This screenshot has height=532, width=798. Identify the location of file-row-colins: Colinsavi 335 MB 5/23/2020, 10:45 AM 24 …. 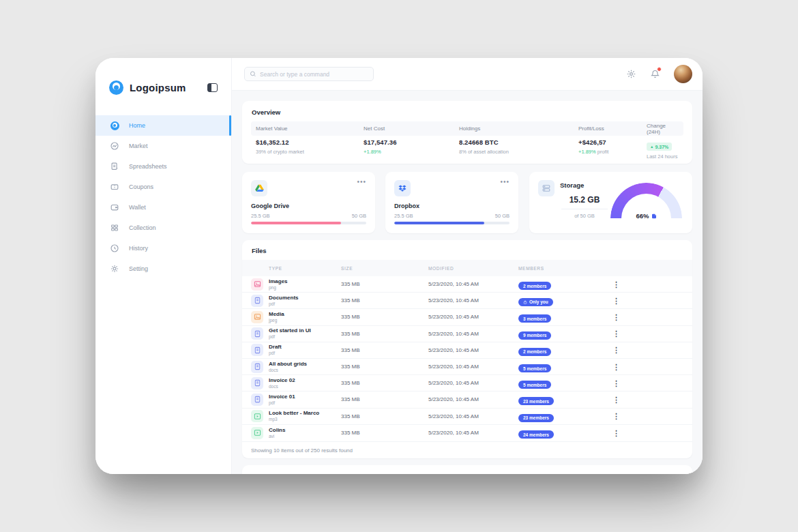
(467, 433).